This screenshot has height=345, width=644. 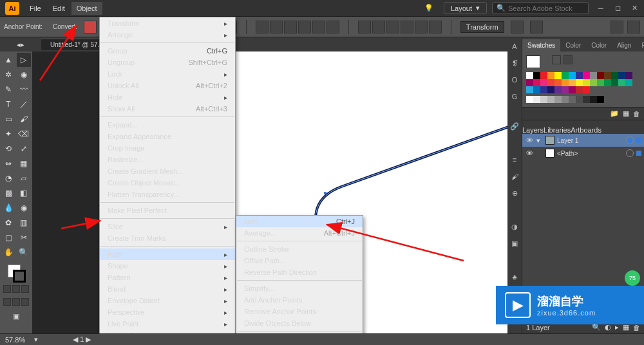 I want to click on object-menu-live-paint: Live Paint, so click(x=167, y=324).